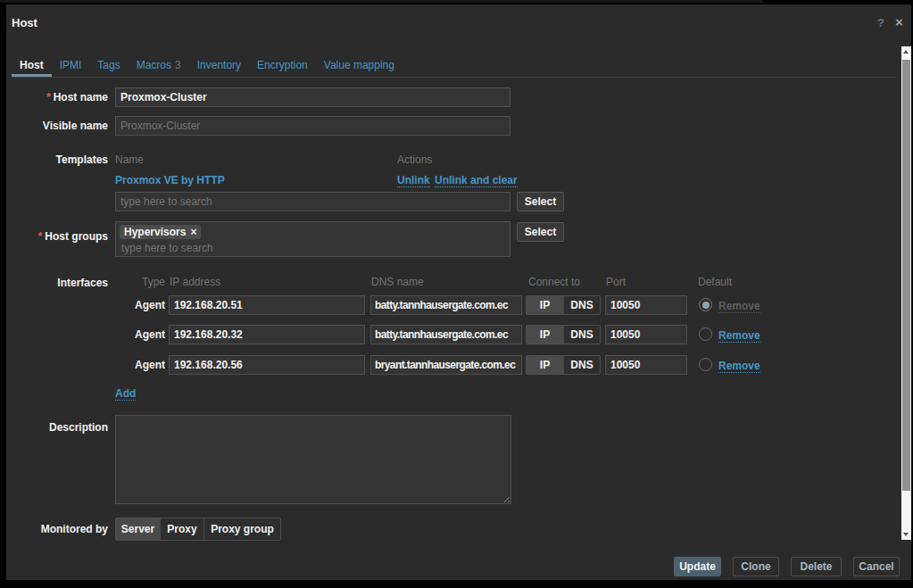 The height and width of the screenshot is (588, 913). What do you see at coordinates (57, 97) in the screenshot?
I see `host-name-label: *Host name` at bounding box center [57, 97].